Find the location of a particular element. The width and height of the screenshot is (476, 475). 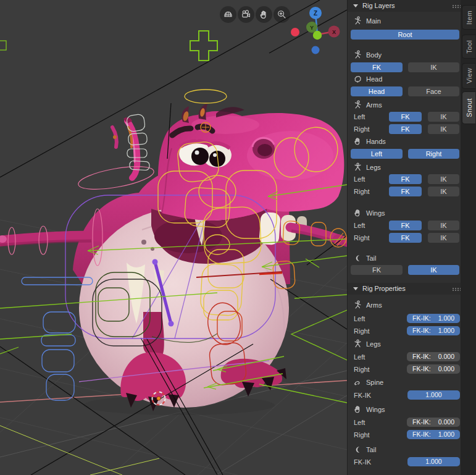

slider-value: 0.000 is located at coordinates (446, 369).